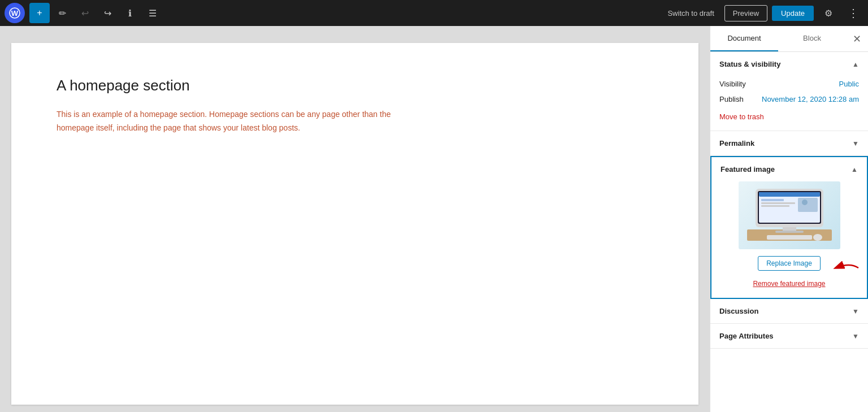 This screenshot has height=412, width=868. Describe the element at coordinates (812, 38) in the screenshot. I see `tab-block: Block` at that location.